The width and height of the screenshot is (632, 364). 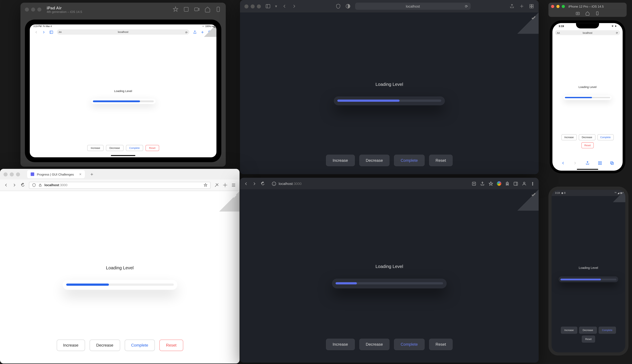 I want to click on profile-icon, so click(x=524, y=184).